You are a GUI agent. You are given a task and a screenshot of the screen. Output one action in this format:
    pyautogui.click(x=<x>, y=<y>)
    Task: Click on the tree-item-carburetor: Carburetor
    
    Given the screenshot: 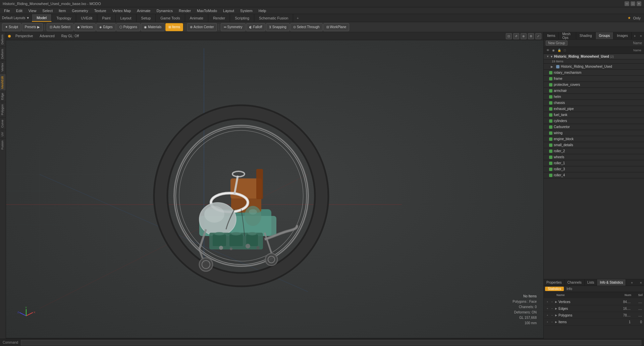 What is the action you would take?
    pyautogui.click(x=594, y=127)
    